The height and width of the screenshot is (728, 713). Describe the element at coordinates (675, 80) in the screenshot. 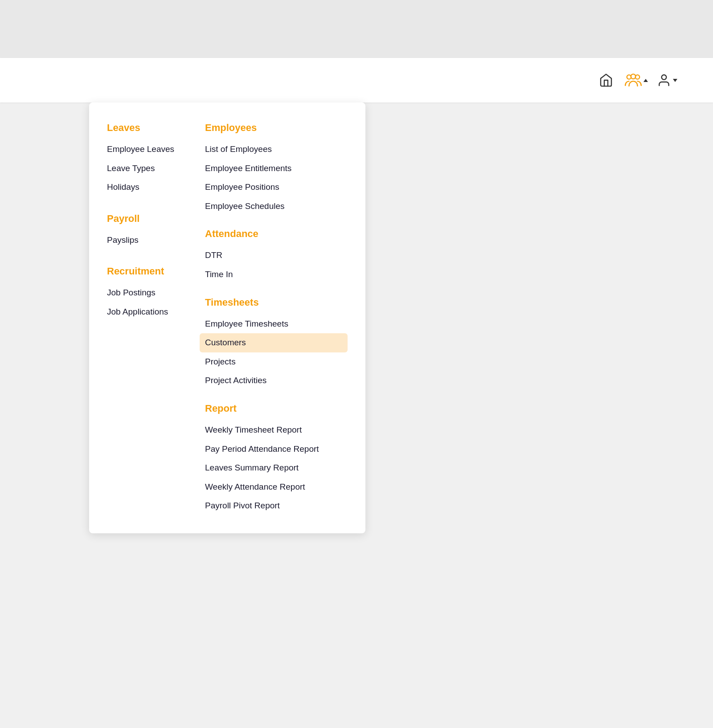

I see `user-menu-arrow` at that location.